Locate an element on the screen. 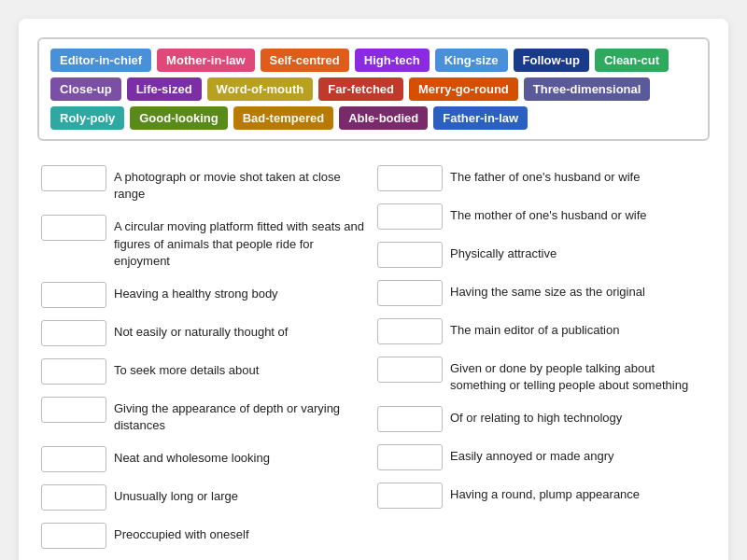 The height and width of the screenshot is (560, 747). definition-text: Preoccupied with oneself is located at coordinates (242, 533).